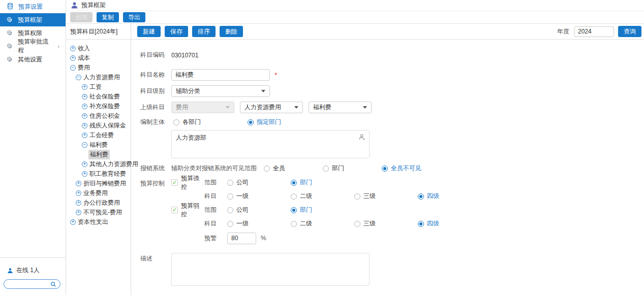 The width and height of the screenshot is (644, 295). I want to click on parent-subject-select-level3: 福利费, so click(340, 108).